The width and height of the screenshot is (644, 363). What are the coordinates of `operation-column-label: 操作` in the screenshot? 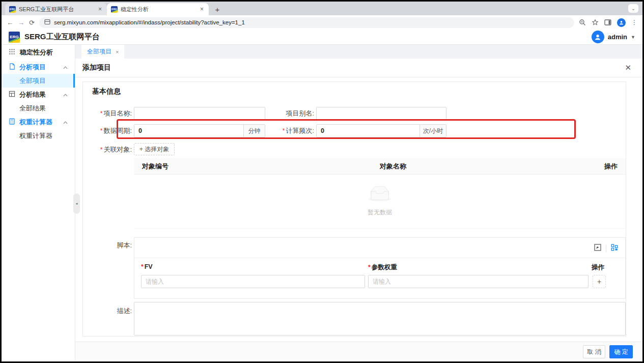 It's located at (598, 268).